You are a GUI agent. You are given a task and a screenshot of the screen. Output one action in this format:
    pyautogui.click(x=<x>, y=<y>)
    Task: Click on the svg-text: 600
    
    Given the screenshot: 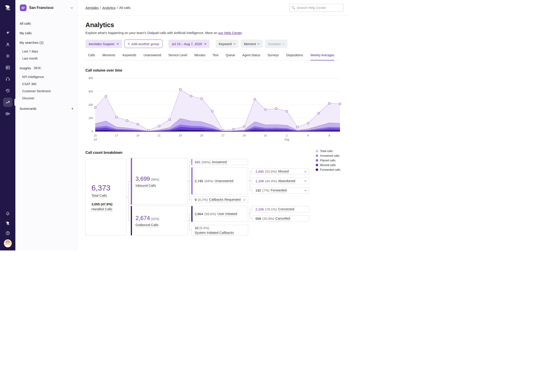 What is the action you would take?
    pyautogui.click(x=91, y=91)
    